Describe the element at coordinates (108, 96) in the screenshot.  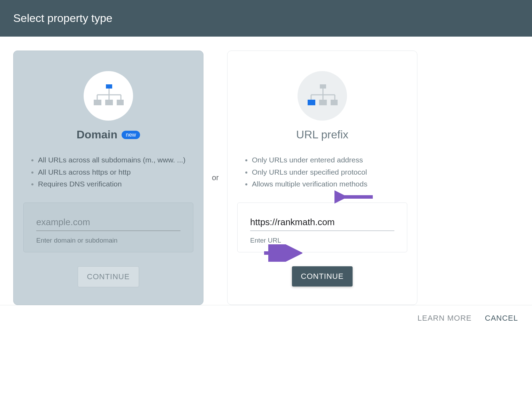
I see `domain-icon-circle` at that location.